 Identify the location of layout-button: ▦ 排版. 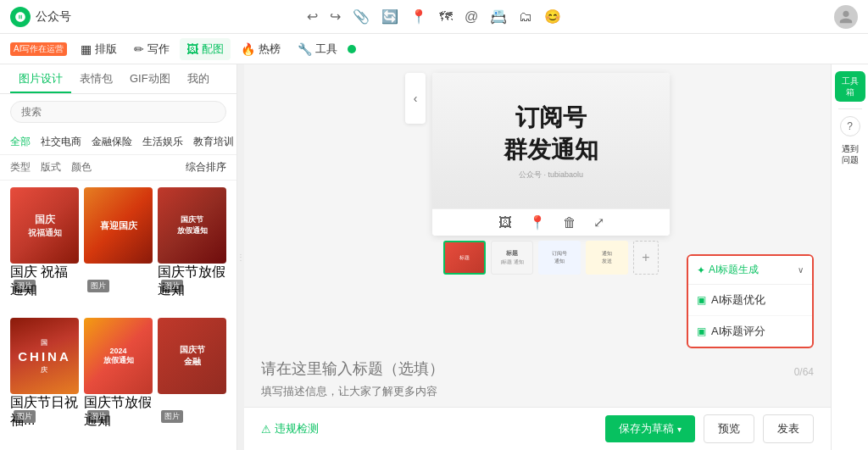
(98, 49).